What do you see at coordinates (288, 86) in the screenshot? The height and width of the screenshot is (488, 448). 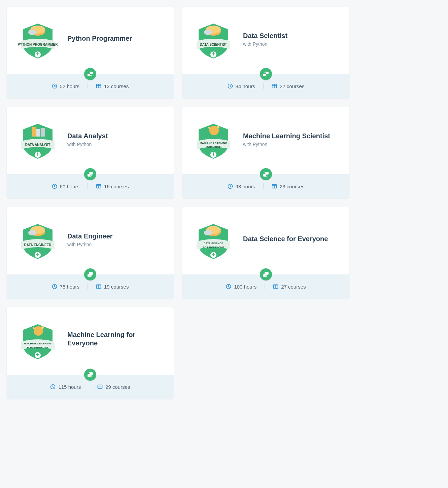 I see `courses-stat: 22 courses` at bounding box center [288, 86].